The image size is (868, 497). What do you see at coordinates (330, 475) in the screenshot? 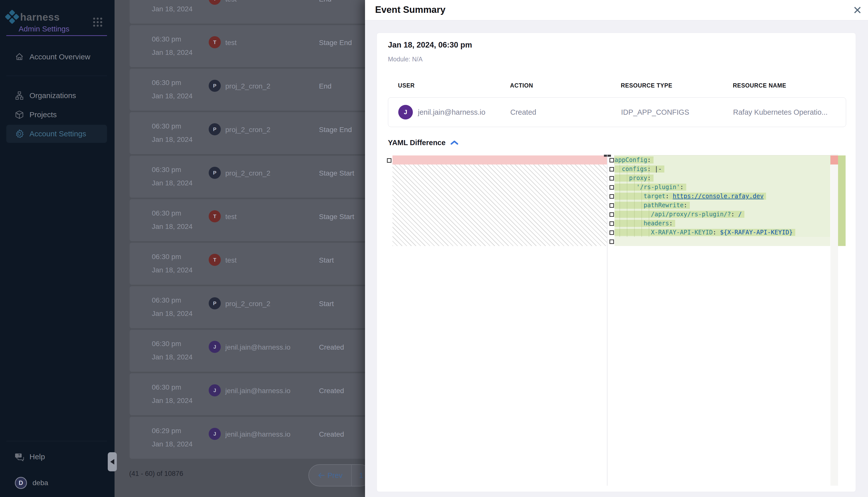
I see `prev-page-button: Prev` at bounding box center [330, 475].